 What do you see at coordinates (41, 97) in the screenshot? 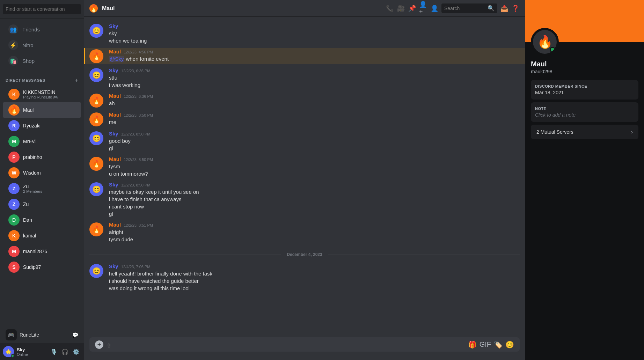
I see `status-kikkenstein: Playing RuneLite 🎮` at bounding box center [41, 97].